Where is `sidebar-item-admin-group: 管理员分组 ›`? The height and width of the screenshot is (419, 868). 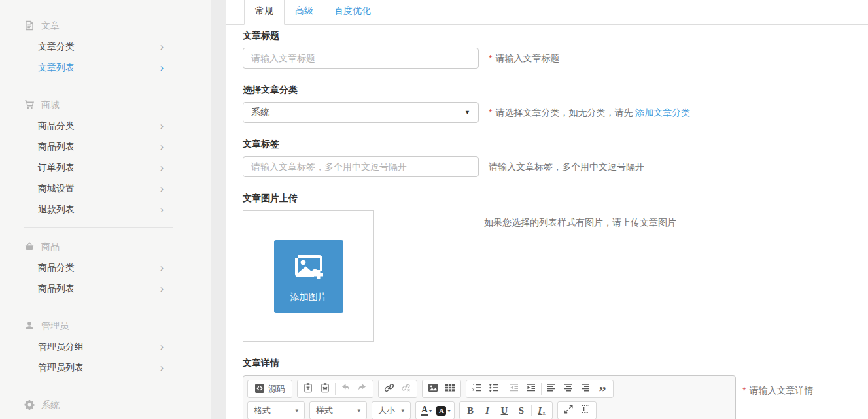
sidebar-item-admin-group: 管理员分组 › is located at coordinates (105, 347).